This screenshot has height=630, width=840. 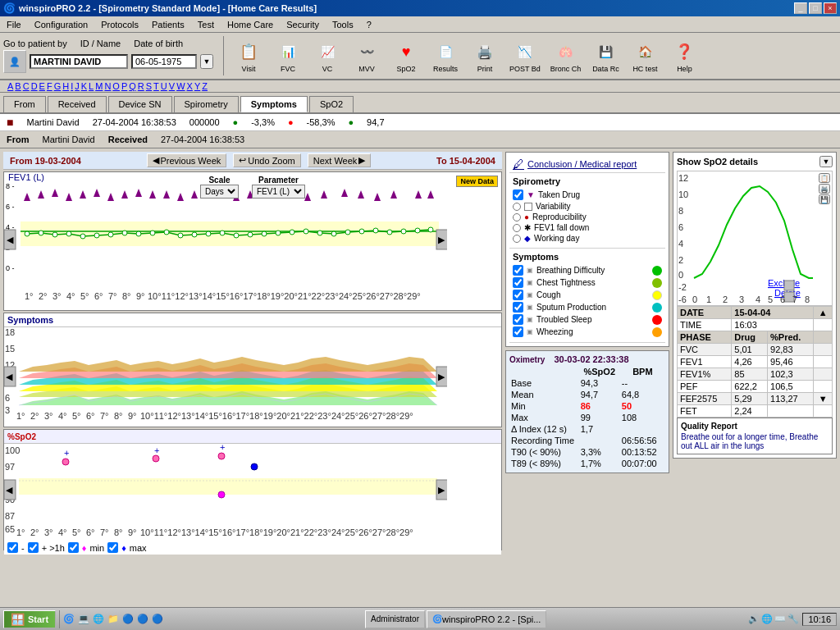 I want to click on taskbar-icon-2: 💻, so click(x=84, y=619).